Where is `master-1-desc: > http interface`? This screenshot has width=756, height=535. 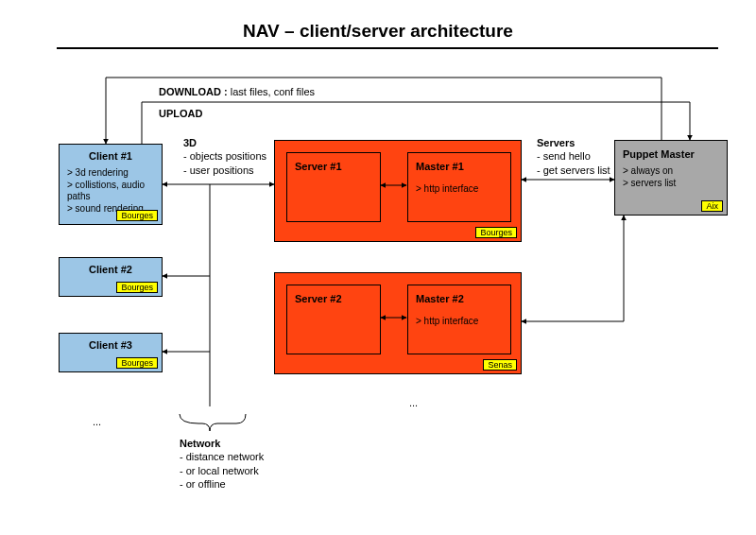 master-1-desc: > http interface is located at coordinates (459, 189).